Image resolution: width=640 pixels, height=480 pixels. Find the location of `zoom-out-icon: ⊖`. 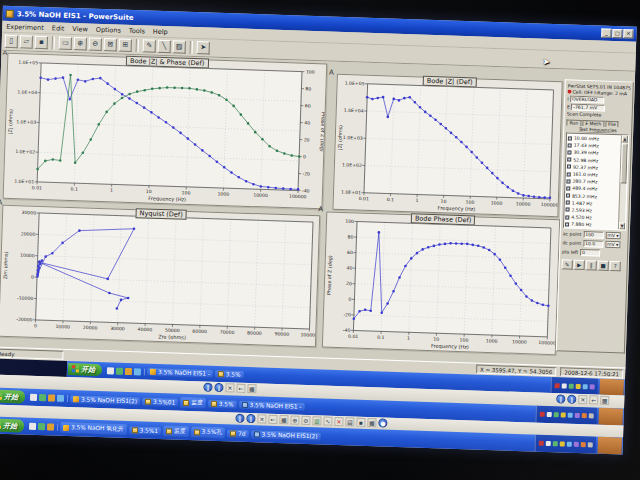

zoom-out-icon: ⊖ is located at coordinates (306, 420).